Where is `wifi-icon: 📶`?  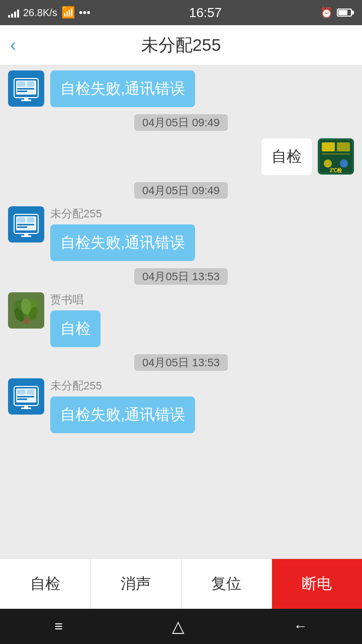 wifi-icon: 📶 is located at coordinates (68, 13).